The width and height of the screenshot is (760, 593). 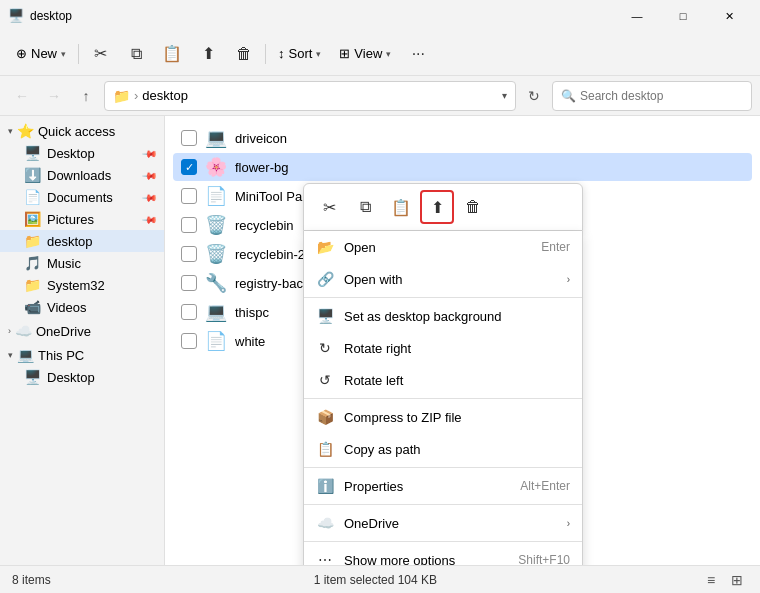 What do you see at coordinates (443, 417) in the screenshot?
I see `ctx-compress: 📦 Compress to ZIP file` at bounding box center [443, 417].